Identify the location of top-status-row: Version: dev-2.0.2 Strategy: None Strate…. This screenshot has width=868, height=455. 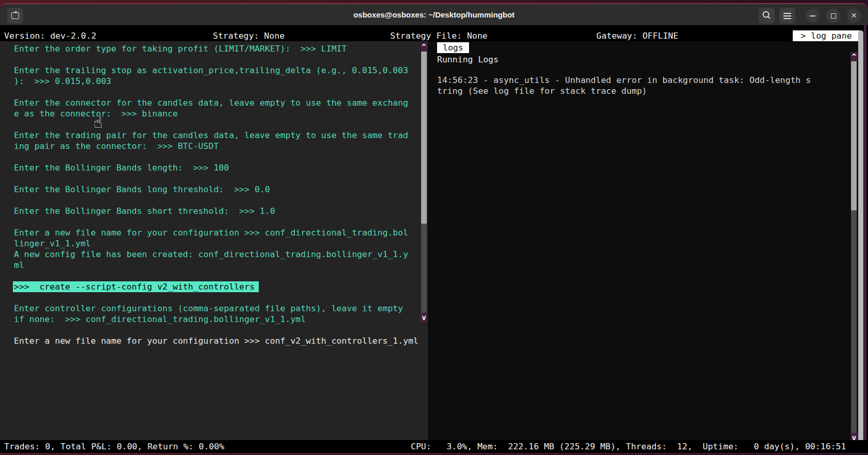
(434, 36).